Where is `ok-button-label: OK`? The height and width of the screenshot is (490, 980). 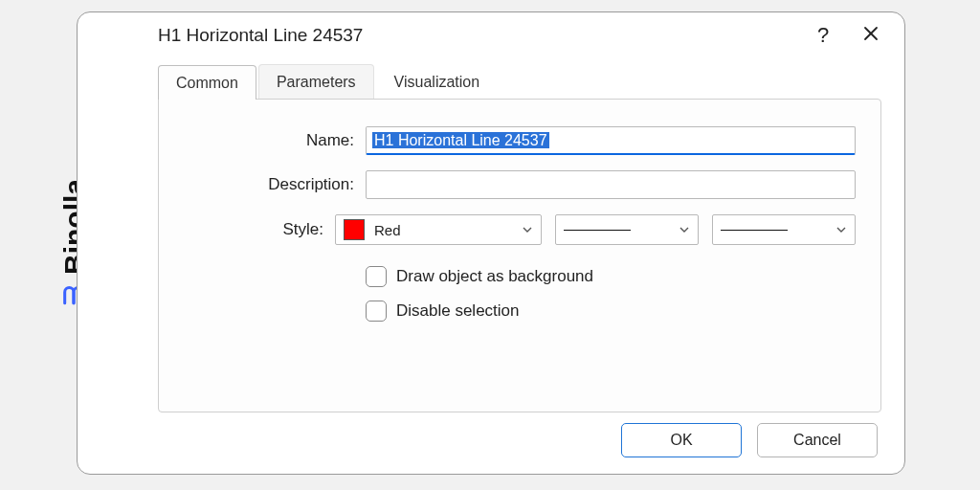 ok-button-label: OK is located at coordinates (681, 440).